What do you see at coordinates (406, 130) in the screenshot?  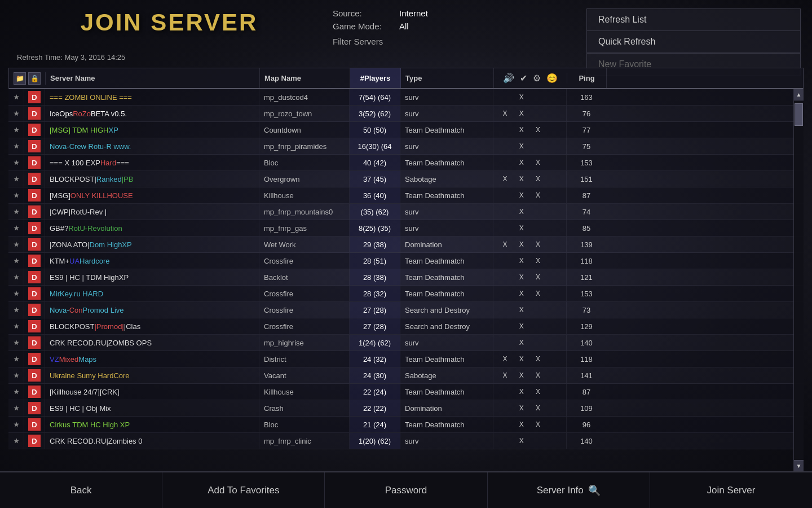 I see `table-row: ★ D [MSG] TDM HIGHXP Countdown 50 (50) T…` at bounding box center [406, 130].